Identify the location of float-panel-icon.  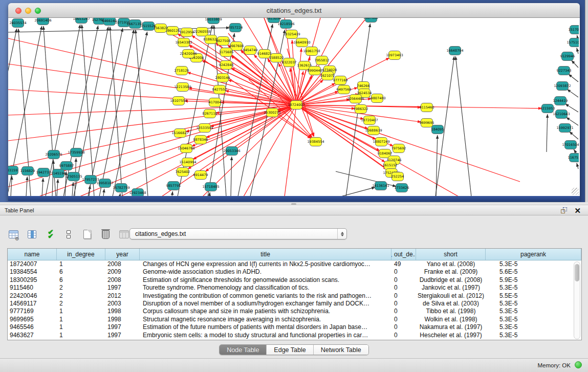
(564, 211).